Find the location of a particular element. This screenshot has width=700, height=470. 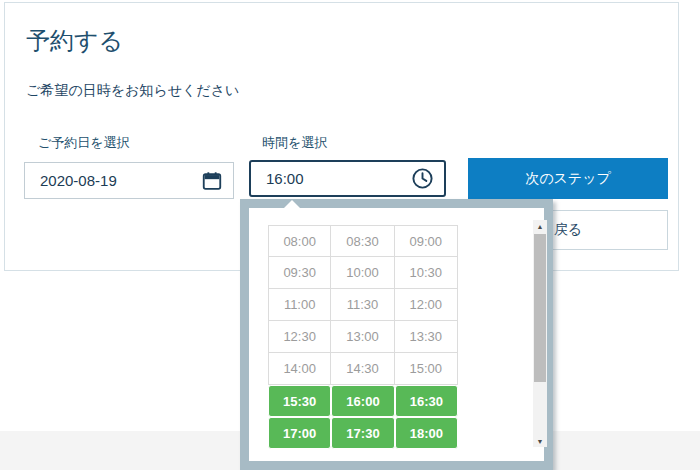

time-slot: 11:30 is located at coordinates (362, 305).